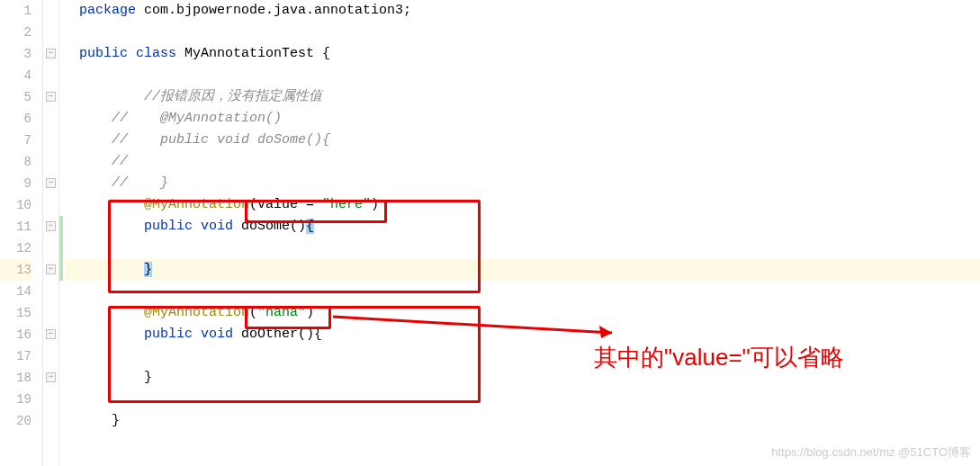  I want to click on line-number: 5, so click(16, 97).